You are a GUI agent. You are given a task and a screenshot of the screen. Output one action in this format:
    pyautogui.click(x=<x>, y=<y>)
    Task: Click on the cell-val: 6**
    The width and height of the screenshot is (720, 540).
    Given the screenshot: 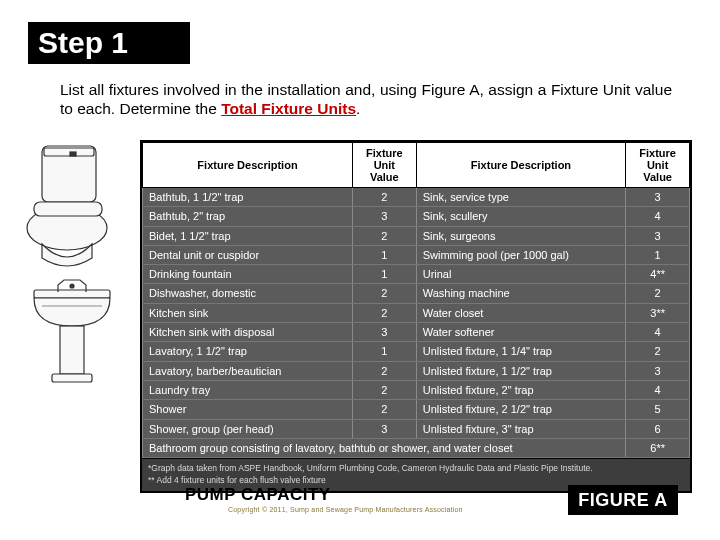 What is the action you would take?
    pyautogui.click(x=658, y=448)
    